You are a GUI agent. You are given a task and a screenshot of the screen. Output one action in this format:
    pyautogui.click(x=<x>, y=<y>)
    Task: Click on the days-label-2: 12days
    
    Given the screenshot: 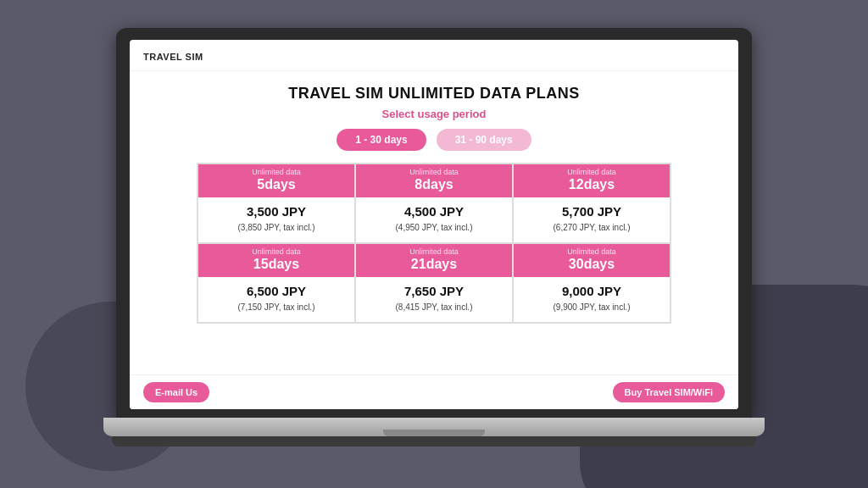 What is the action you would take?
    pyautogui.click(x=592, y=185)
    